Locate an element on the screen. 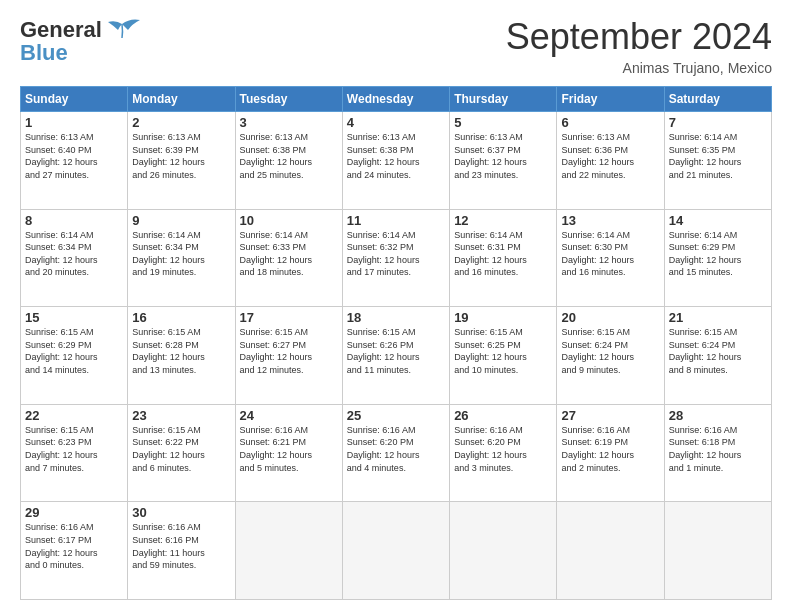  day-cell-6: 6 Sunrise: 6:13 AMSunset: 6:36 PMDayligh… is located at coordinates (610, 161).